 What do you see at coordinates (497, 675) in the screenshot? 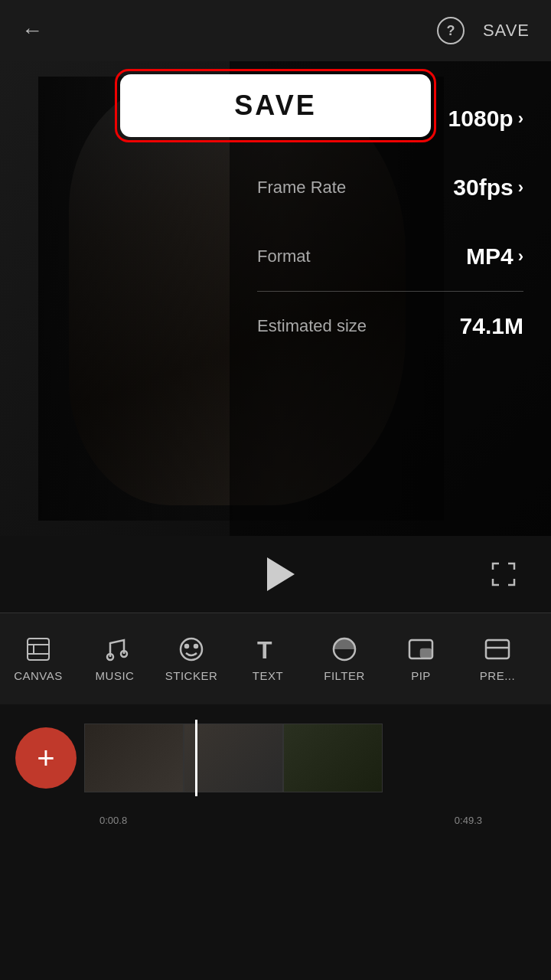
I see `preset-label: PRE...` at bounding box center [497, 675].